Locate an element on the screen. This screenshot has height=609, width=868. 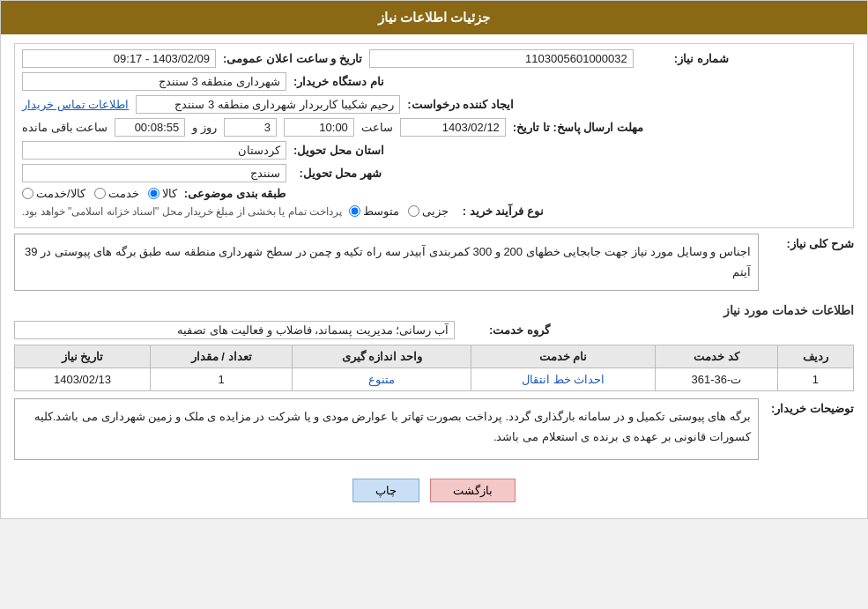
description-label: شرح کلی نیاز: is located at coordinates (810, 243).